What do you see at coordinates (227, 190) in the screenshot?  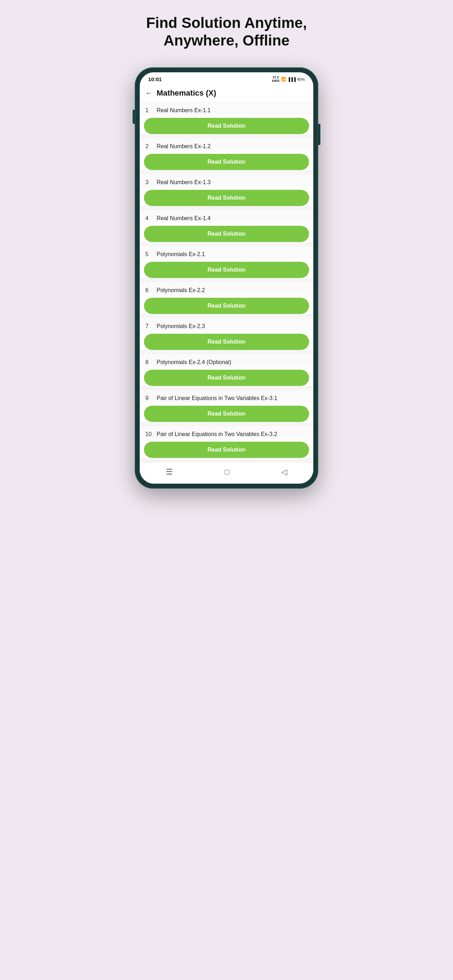 I see `list-item: 3Real Numbers Ex-1.3Read Solution` at bounding box center [227, 190].